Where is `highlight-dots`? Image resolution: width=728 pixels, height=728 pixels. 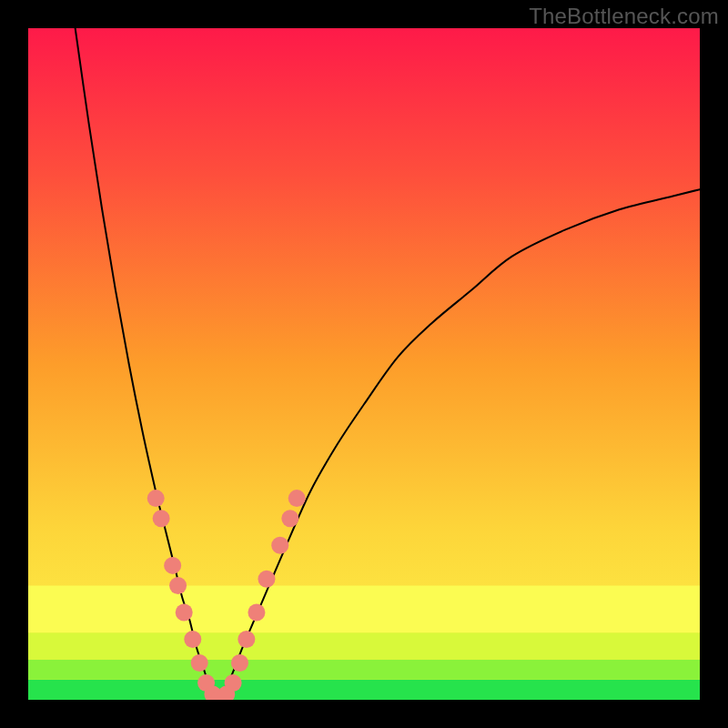 highlight-dots is located at coordinates (227, 595).